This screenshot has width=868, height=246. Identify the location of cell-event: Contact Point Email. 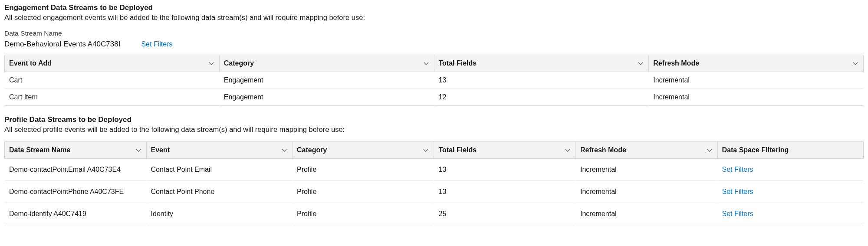
(219, 170).